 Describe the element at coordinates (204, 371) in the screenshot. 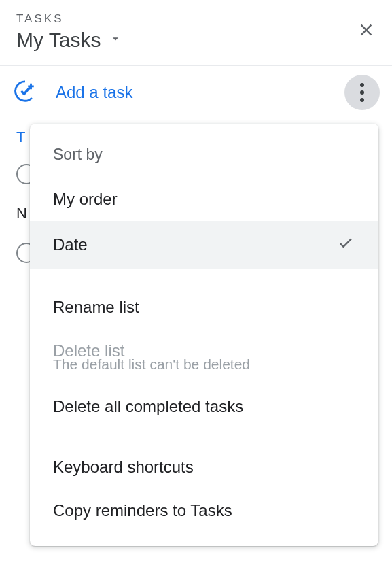

I see `menu-item-subtitle: The default list can't be deleted` at that location.